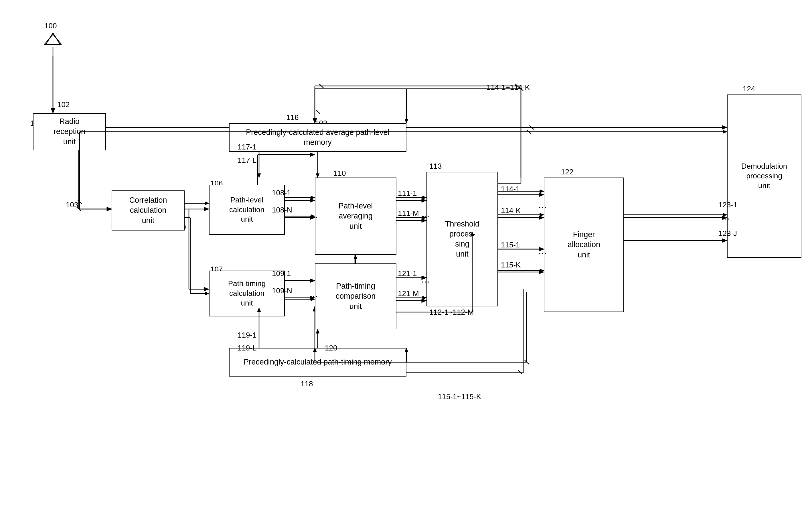 The height and width of the screenshot is (520, 812). Describe the element at coordinates (306, 384) in the screenshot. I see `label-118: 118` at that location.